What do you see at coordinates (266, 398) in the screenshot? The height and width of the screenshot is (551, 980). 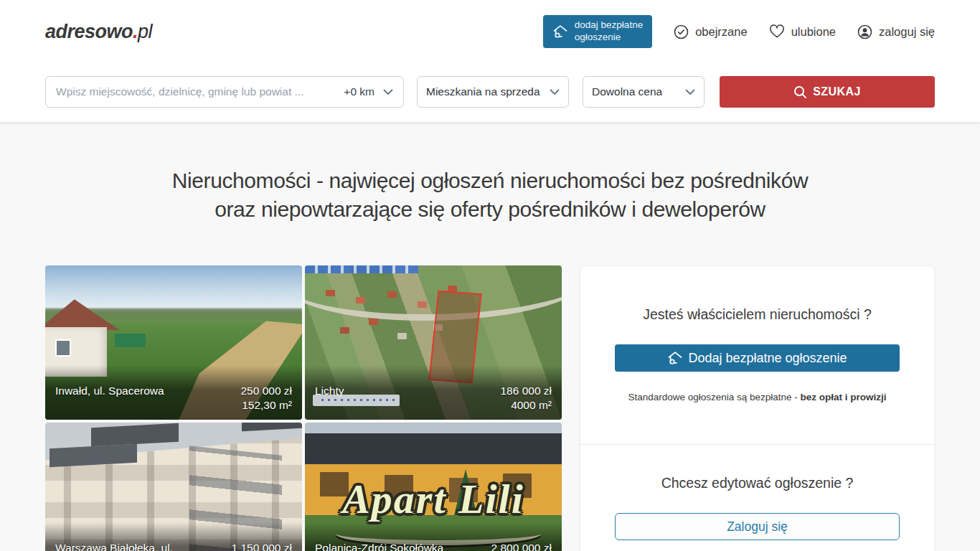 I see `listing-price-area: 250 000 zł 152,30 m²` at bounding box center [266, 398].